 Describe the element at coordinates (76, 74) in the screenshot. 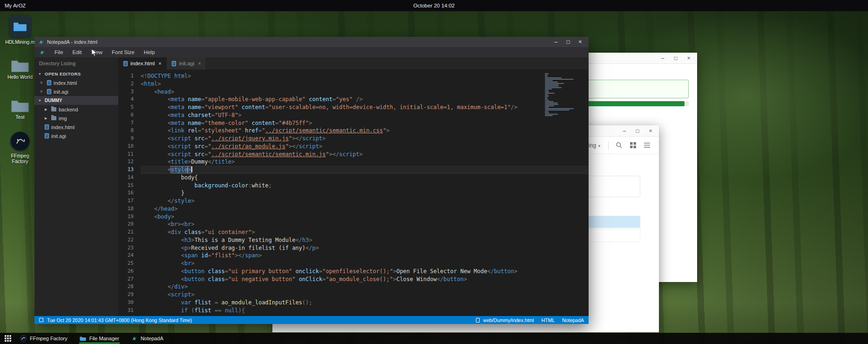

I see `sidebar-item-open-editors: ▼OPEN EDITORS` at that location.